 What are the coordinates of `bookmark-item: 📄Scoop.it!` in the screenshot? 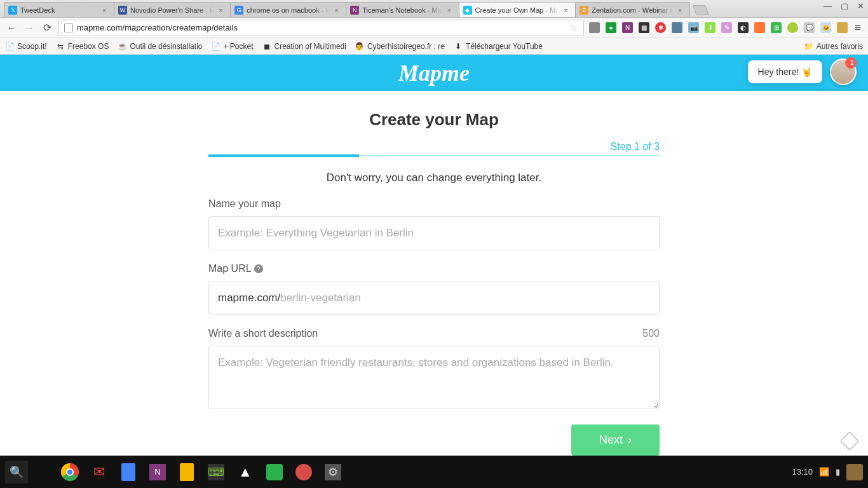 It's located at (26, 46).